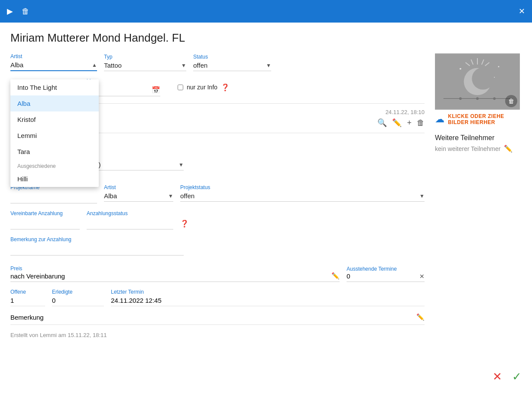 The height and width of the screenshot is (393, 532). Describe the element at coordinates (266, 38) in the screenshot. I see `page-title: Miriam Mutterer Mond Handgel. FL` at that location.